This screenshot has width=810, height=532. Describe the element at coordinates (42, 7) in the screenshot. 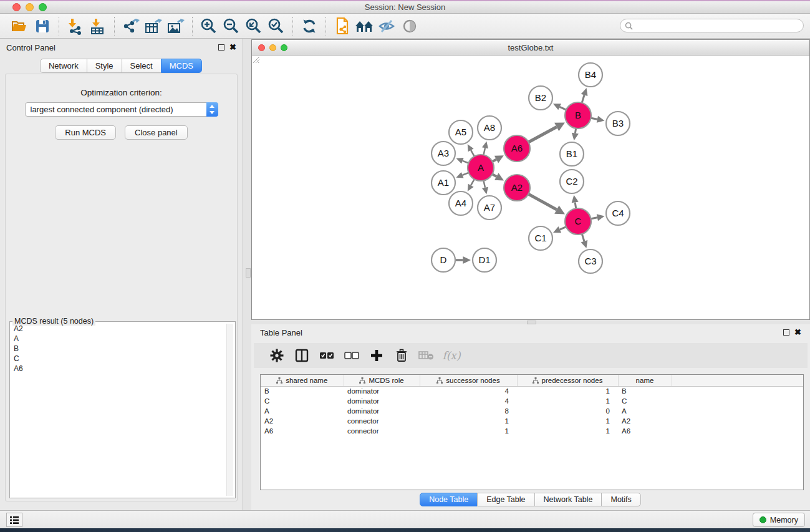

I see `maximize-window-button` at that location.